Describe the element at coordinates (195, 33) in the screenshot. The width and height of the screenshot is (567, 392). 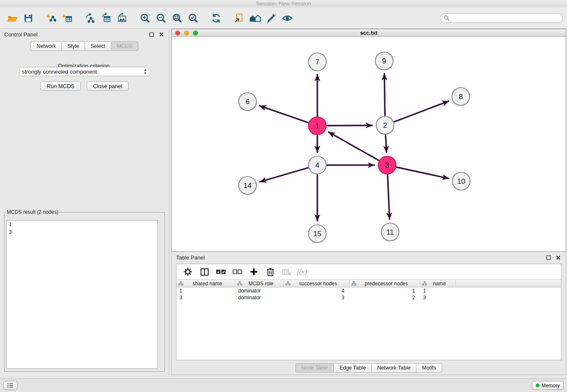
I see `maximize-window-button: +` at that location.